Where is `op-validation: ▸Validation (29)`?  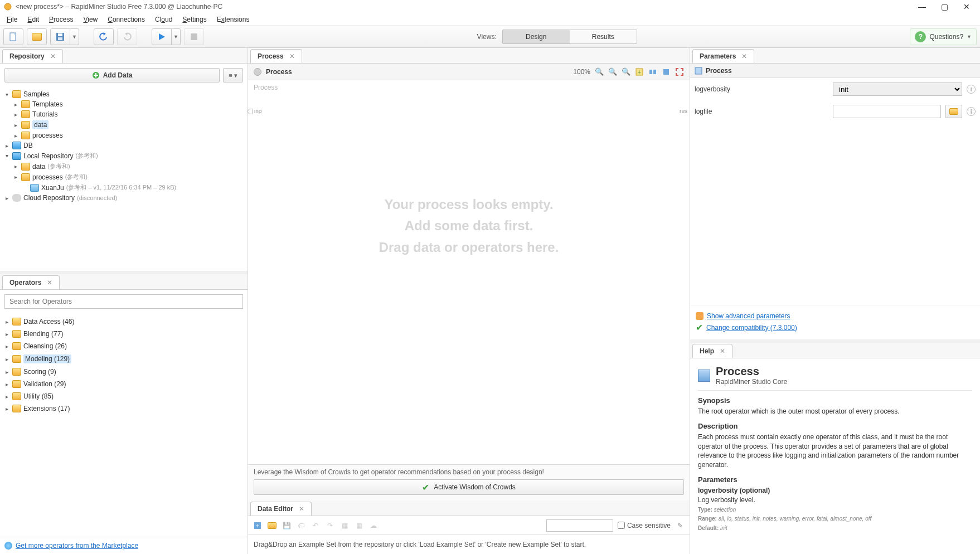 op-validation: ▸Validation (29) is located at coordinates (124, 384).